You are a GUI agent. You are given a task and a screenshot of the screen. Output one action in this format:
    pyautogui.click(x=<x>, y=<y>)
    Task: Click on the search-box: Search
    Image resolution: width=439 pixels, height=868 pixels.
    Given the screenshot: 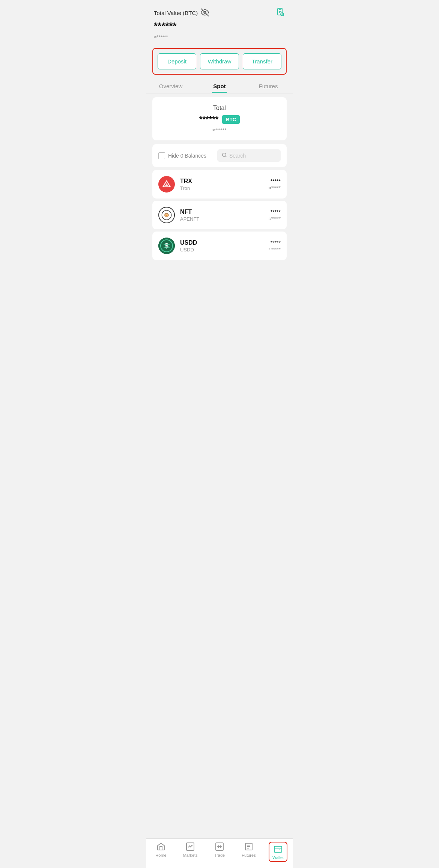 What is the action you would take?
    pyautogui.click(x=249, y=155)
    